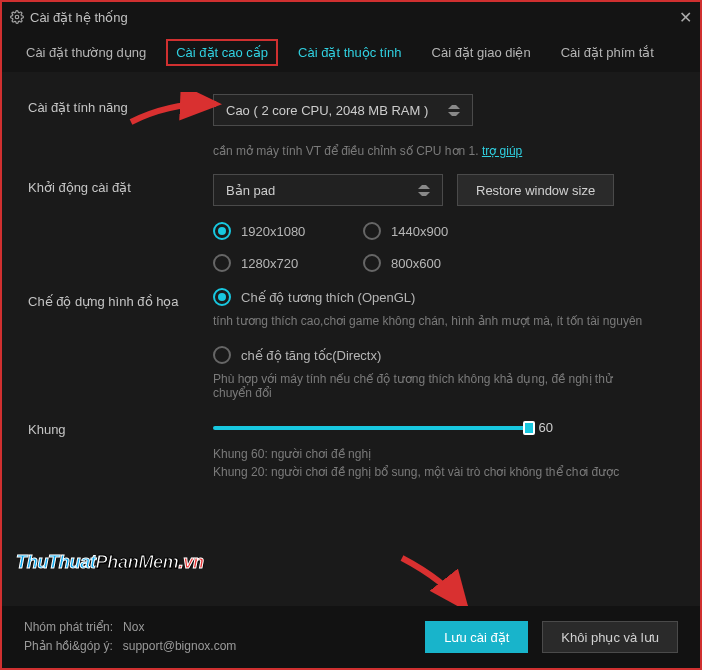 This screenshot has height=670, width=702. Describe the element at coordinates (502, 151) in the screenshot. I see `help-link: trợ giúp` at that location.